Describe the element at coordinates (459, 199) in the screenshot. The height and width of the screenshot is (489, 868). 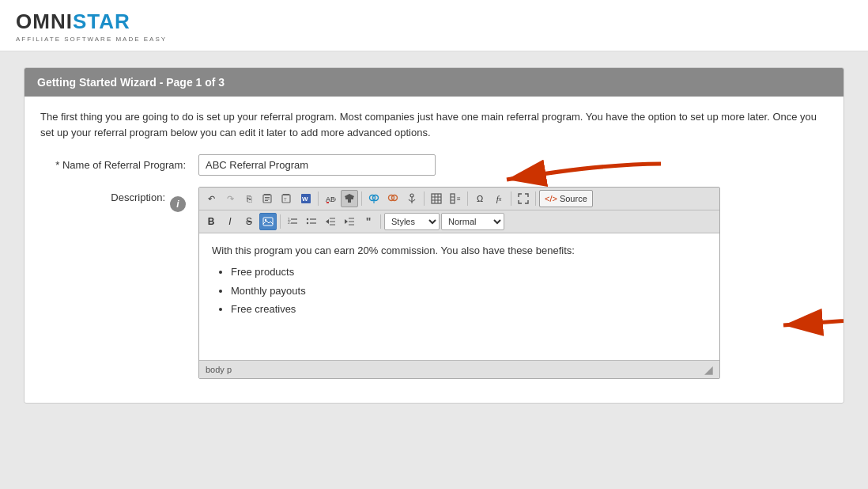
I see `toolbar-row-1: ↶ ↷ ⎘ T` at that location.